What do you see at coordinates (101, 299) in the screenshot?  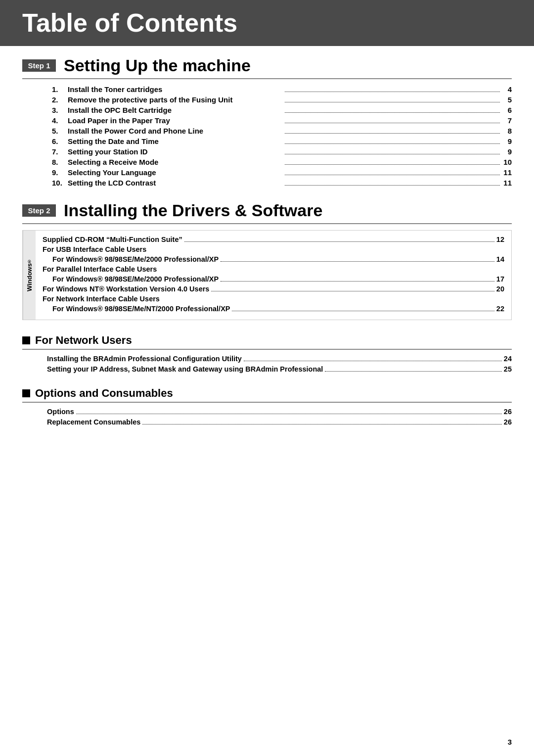 I see `toc-entry-text: For Network Interface Cable Users` at bounding box center [101, 299].